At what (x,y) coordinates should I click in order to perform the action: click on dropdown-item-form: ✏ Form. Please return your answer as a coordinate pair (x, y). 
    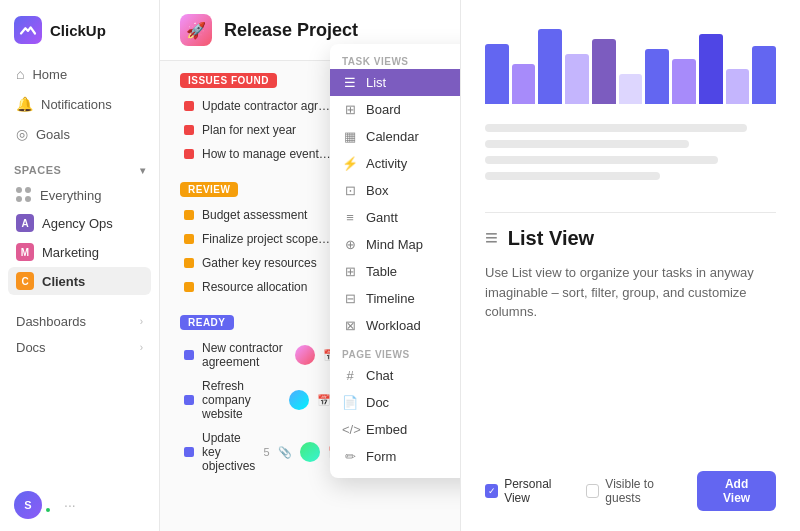
    Looking at the image, I should click on (395, 456).